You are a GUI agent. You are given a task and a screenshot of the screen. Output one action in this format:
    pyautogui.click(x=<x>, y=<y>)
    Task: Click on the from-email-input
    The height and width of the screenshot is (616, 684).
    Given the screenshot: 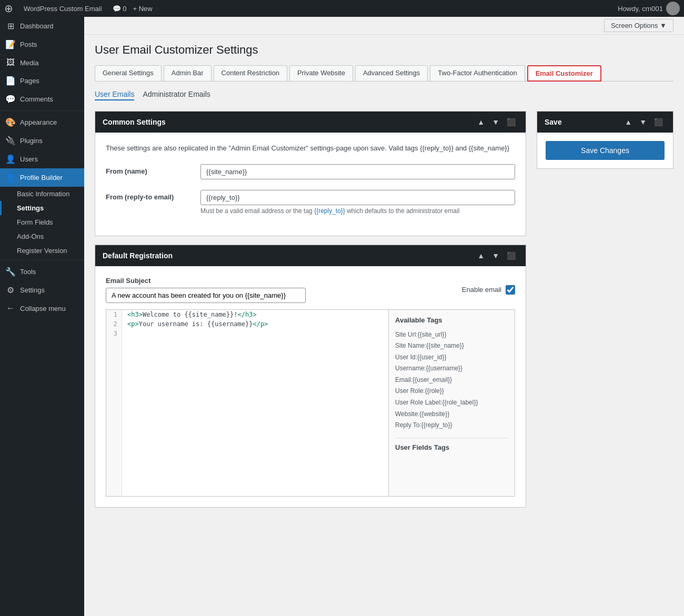 What is the action you would take?
    pyautogui.click(x=358, y=198)
    